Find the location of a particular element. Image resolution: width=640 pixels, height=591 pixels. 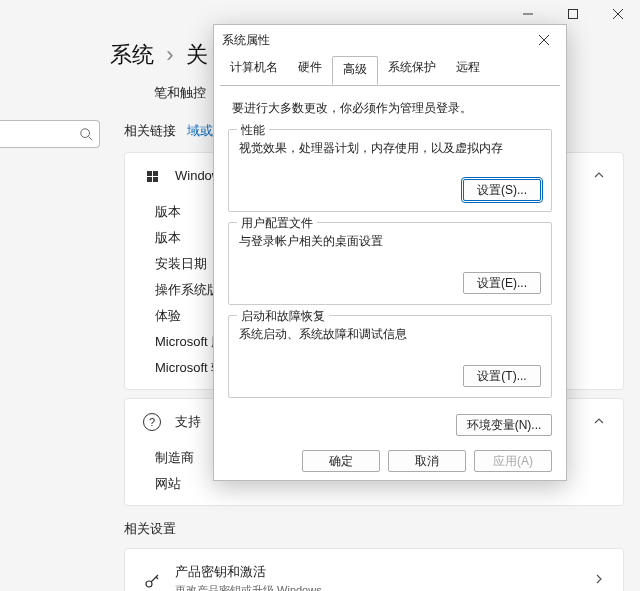

user-profile-group: 用户配置文件 与登录帐户相关的桌面设置 设置(E)... is located at coordinates (390, 264).